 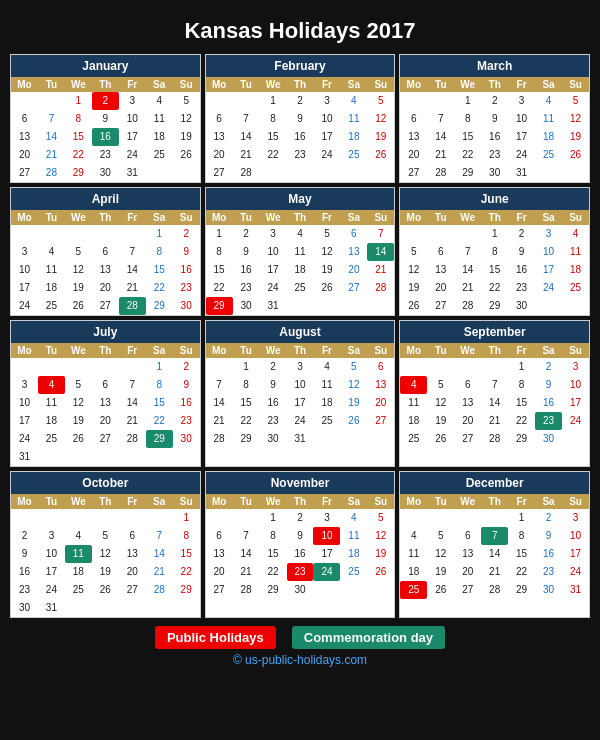 I want to click on day-cell: 6, so click(x=468, y=536).